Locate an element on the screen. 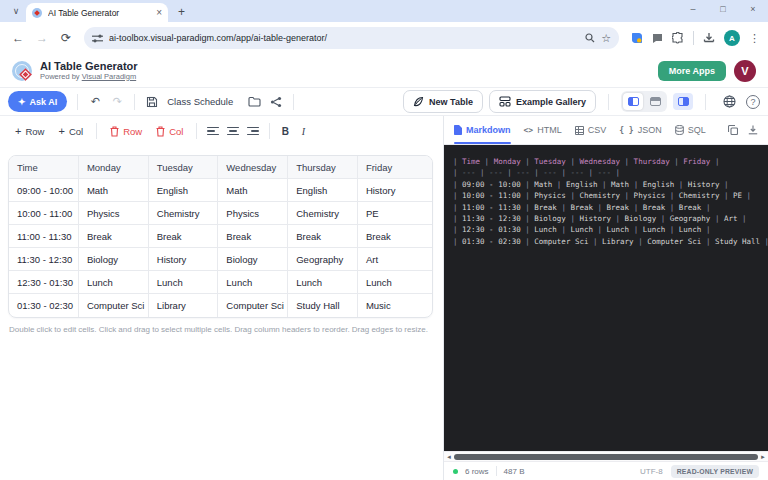 This screenshot has width=768, height=480. horizontal-scrollbar: ◄ ► is located at coordinates (606, 456).